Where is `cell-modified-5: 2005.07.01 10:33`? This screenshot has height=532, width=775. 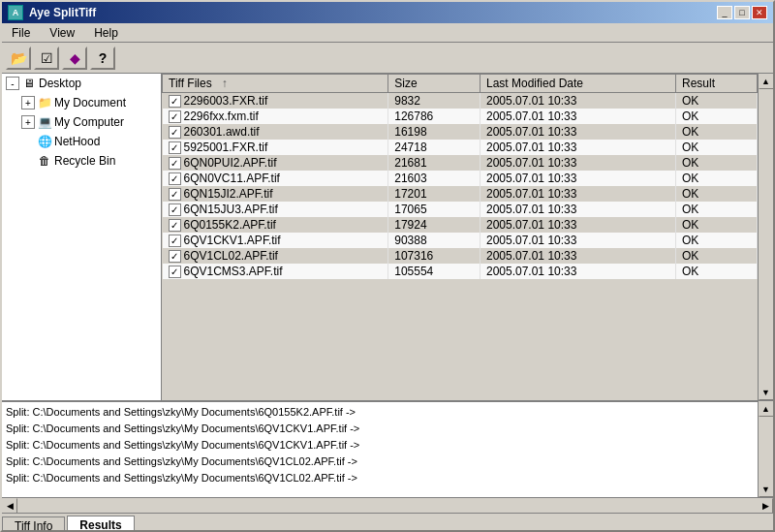
cell-modified-5: 2005.07.01 10:33 is located at coordinates (577, 178).